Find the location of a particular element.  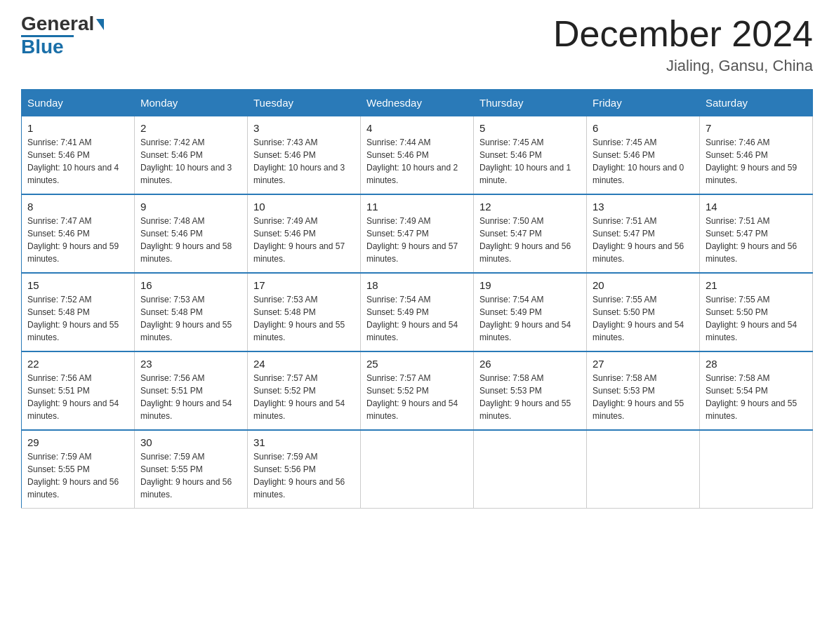

daylight-label: Daylight: 10 hours and 4 minutes. is located at coordinates (73, 174).